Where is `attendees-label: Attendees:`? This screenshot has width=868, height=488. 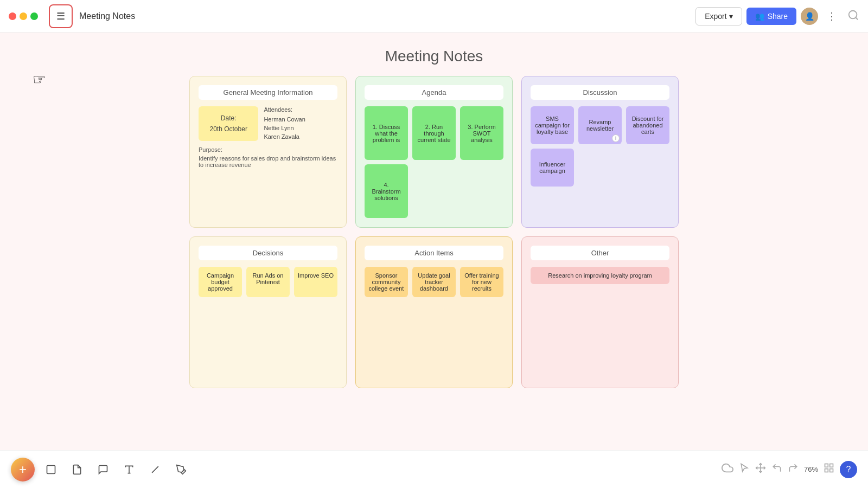 attendees-label: Attendees: is located at coordinates (301, 110).